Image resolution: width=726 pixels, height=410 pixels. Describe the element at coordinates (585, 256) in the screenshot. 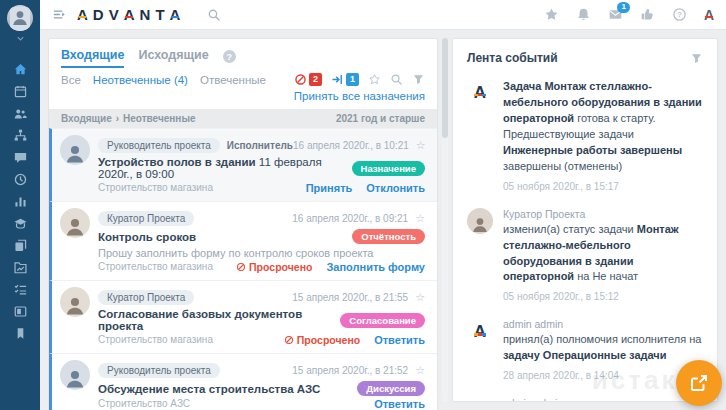

I see `feed-event: Куратор Проектаизменил(а) статус задачи …` at that location.